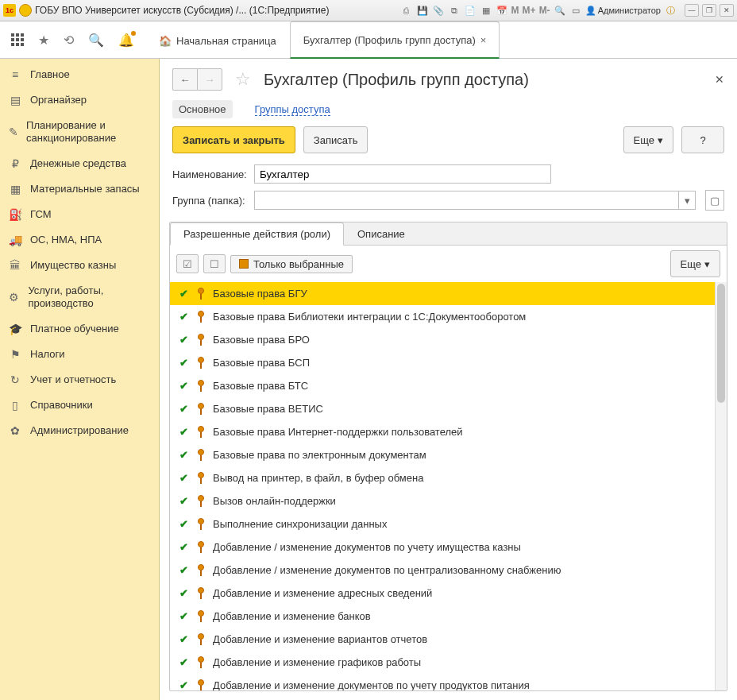 This screenshot has height=700, width=737. Describe the element at coordinates (15, 240) in the screenshot. I see `sidebar-icon: 🚚` at that location.